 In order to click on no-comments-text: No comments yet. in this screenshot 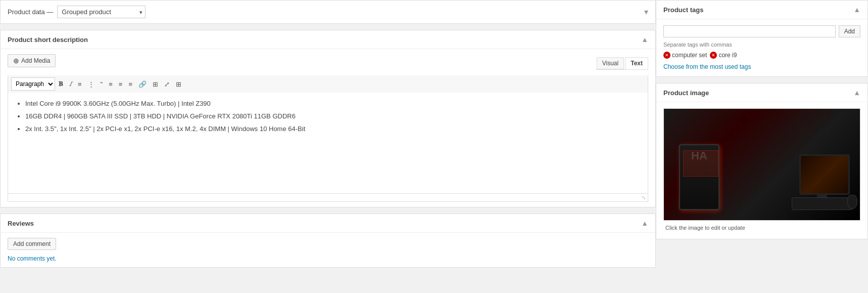, I will do `click(328, 259)`.